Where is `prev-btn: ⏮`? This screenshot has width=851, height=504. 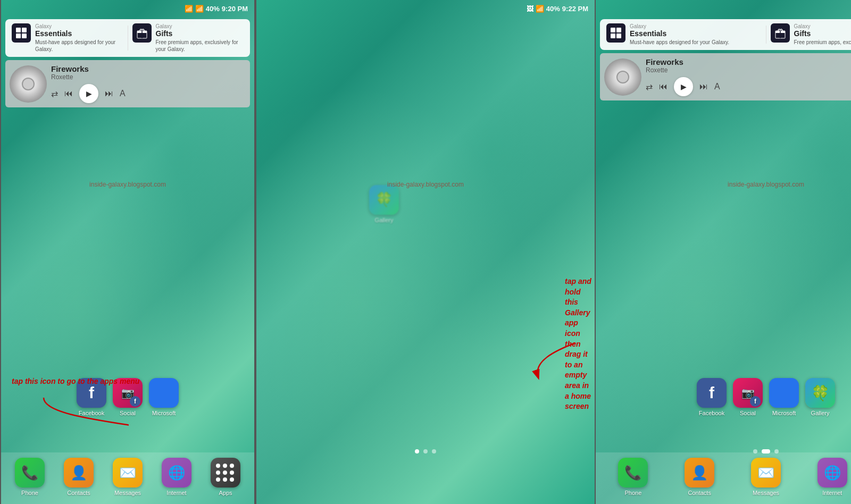
prev-btn: ⏮ is located at coordinates (69, 94).